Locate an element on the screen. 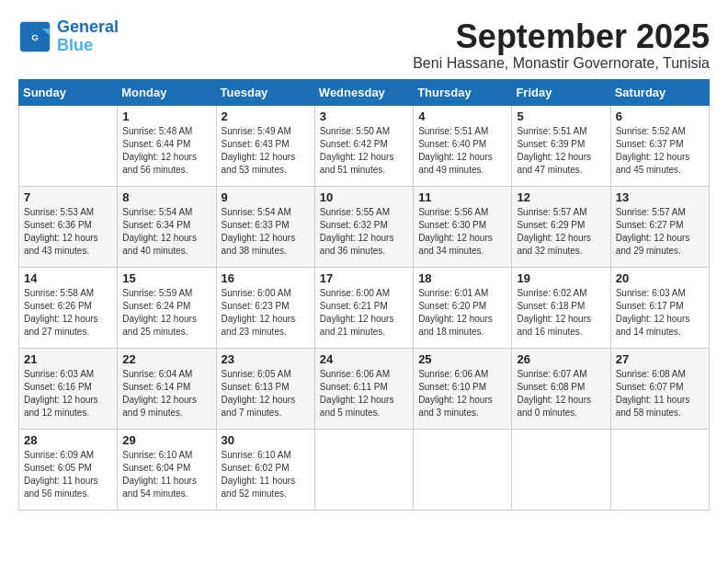 The height and width of the screenshot is (563, 728). cell-text: Sunrise: 6:06 AM Sunset: 6:11 PM Dayligh… is located at coordinates (364, 394).